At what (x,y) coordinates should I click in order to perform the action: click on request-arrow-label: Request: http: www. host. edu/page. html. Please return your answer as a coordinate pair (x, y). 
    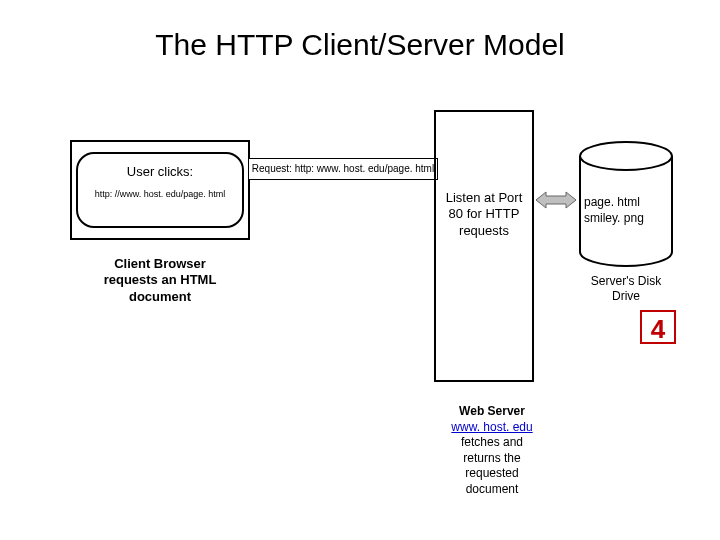
    Looking at the image, I should click on (343, 169).